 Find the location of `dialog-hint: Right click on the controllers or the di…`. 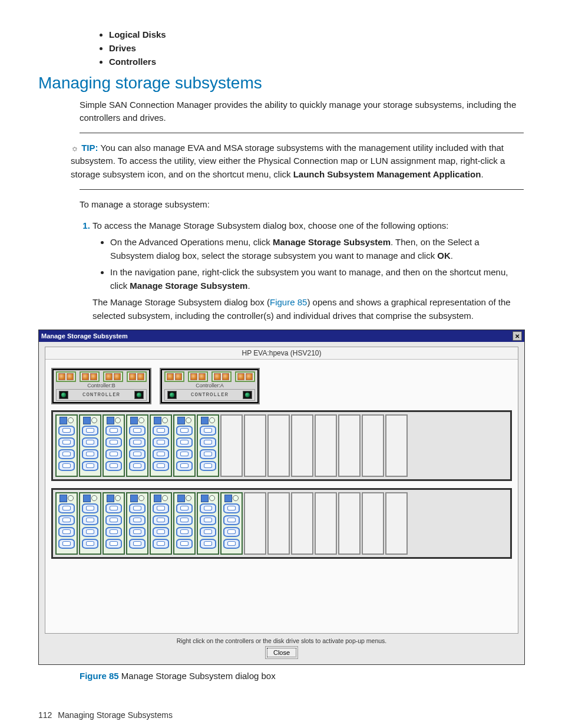

dialog-hint: Right click on the controllers or the di… is located at coordinates (282, 640).